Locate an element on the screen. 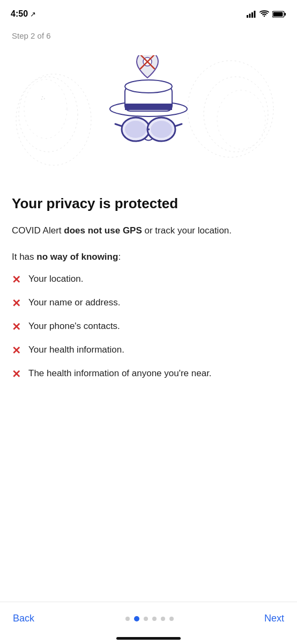  list-item-text: Your phone's contacts. is located at coordinates (74, 326).